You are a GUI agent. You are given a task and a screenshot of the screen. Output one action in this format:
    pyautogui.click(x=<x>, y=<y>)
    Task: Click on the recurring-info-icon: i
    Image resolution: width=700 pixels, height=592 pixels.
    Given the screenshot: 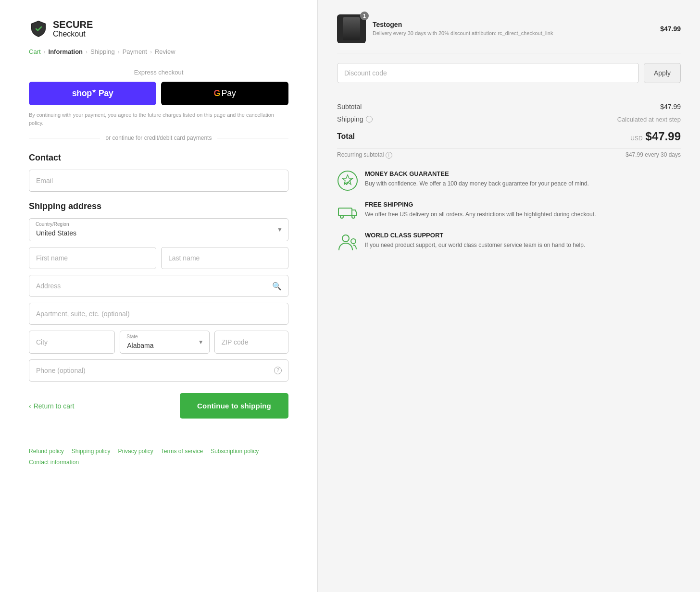 What is the action you would take?
    pyautogui.click(x=389, y=155)
    